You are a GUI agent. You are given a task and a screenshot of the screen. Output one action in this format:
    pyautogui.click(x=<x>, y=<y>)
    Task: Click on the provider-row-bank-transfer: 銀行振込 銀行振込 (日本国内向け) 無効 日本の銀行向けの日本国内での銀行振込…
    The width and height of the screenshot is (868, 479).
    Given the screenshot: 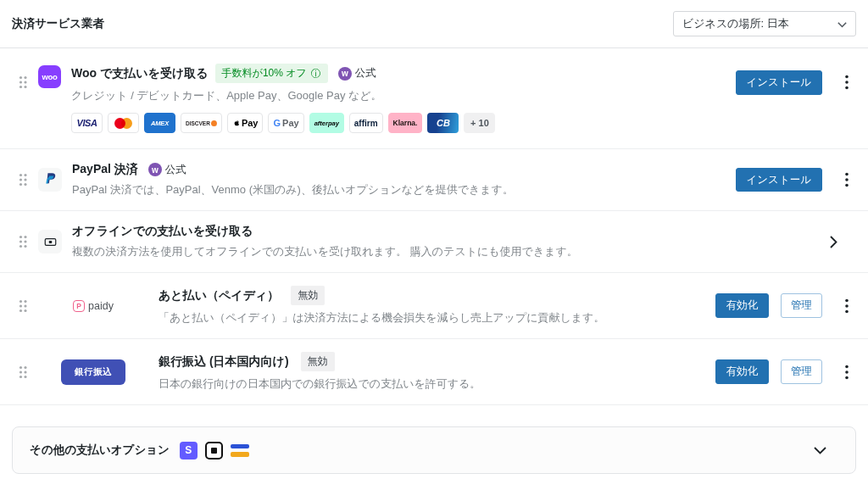 What is the action you would take?
    pyautogui.click(x=434, y=372)
    